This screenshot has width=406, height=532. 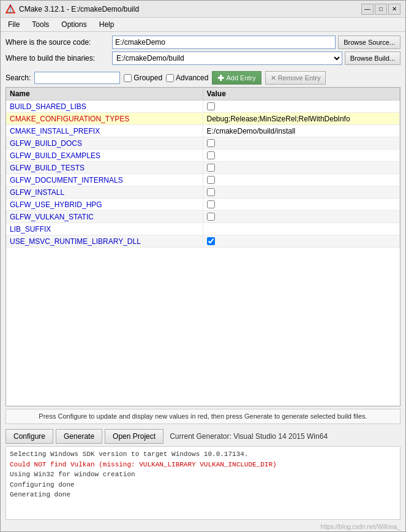 What do you see at coordinates (10, 9) in the screenshot?
I see `app-icon` at bounding box center [10, 9].